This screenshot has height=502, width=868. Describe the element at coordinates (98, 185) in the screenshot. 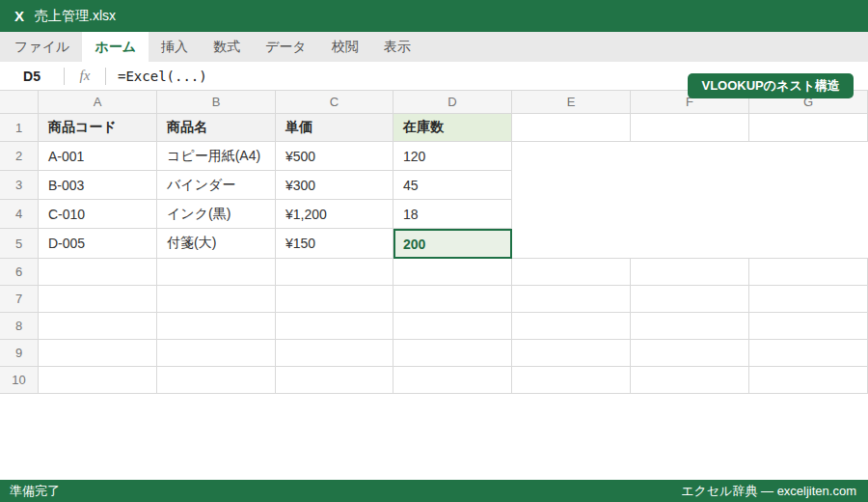

I see `cell-A3: B-003` at that location.